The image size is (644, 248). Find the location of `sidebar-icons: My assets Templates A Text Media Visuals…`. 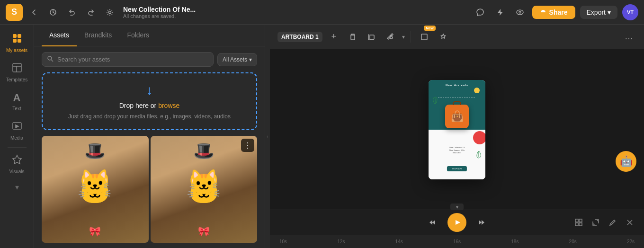

sidebar-icons: My assets Templates A Text Media Visuals… is located at coordinates (17, 136).